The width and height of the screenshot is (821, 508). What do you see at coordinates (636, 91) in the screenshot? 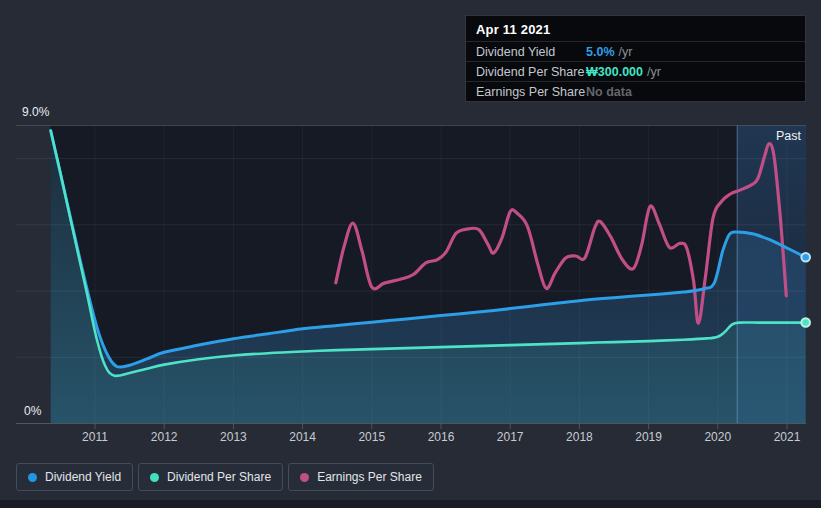
I see `tooltip-row-earnings-per-share: Earnings Per Share No data` at bounding box center [636, 91].